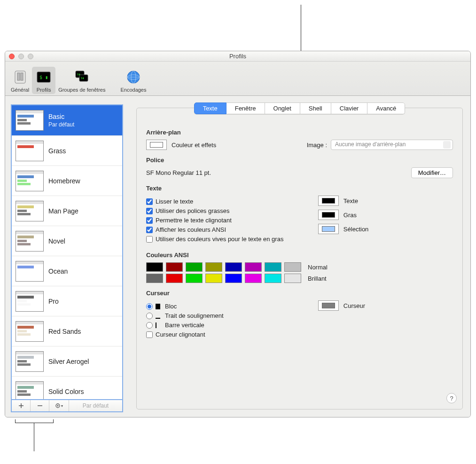  I want to click on profile-row-ocean: Ocean, so click(67, 271).